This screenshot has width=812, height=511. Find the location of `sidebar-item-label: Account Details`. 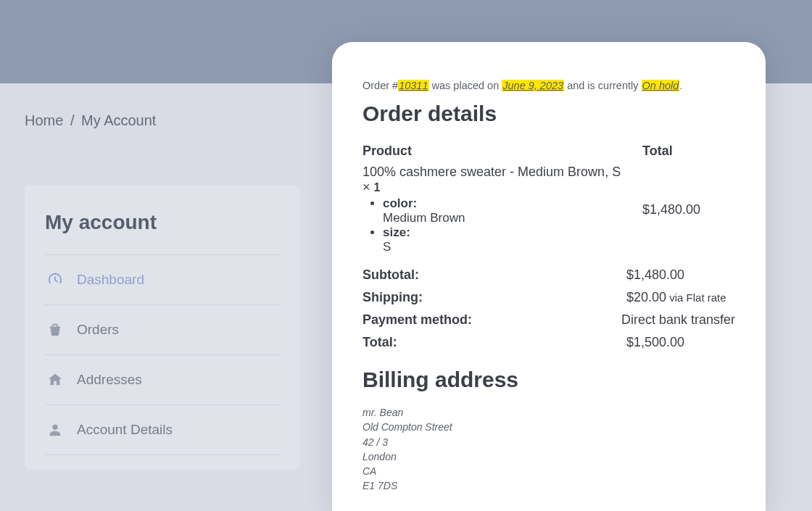

sidebar-item-label: Account Details is located at coordinates (125, 430).